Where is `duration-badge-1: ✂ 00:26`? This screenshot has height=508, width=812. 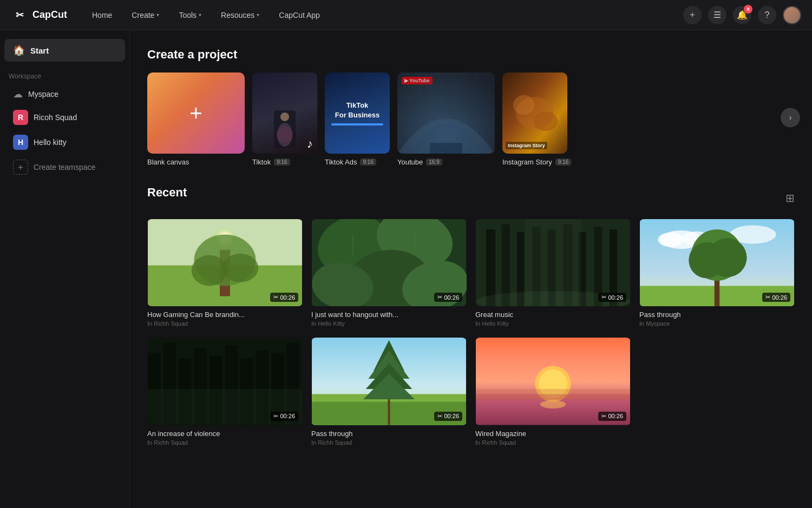 duration-badge-1: ✂ 00:26 is located at coordinates (448, 298).